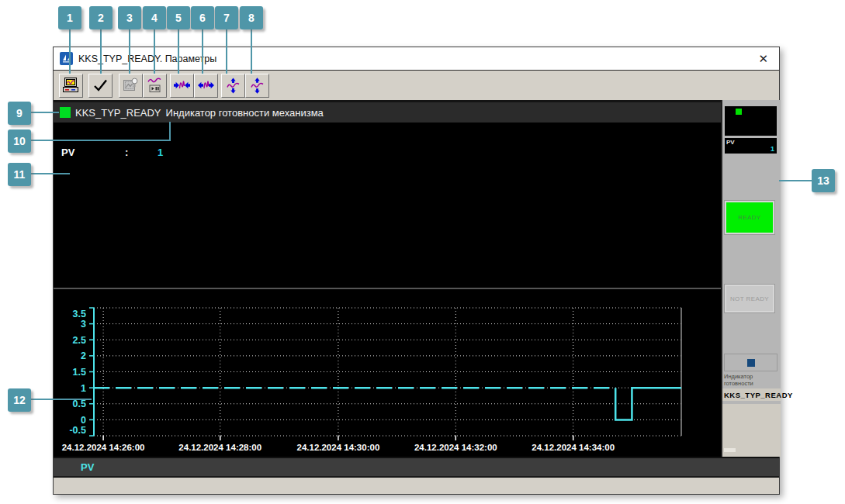 This screenshot has width=845, height=504. What do you see at coordinates (84, 388) in the screenshot?
I see `svg-text: 1` at bounding box center [84, 388].